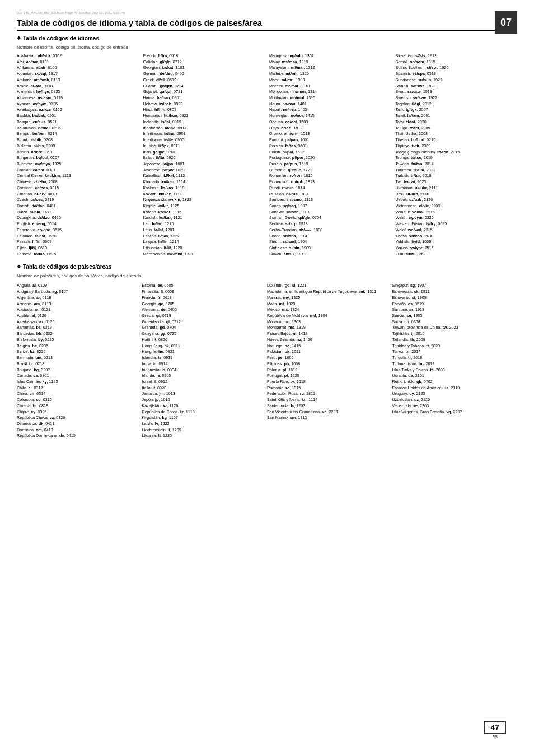 This screenshot has width=534, height=756. Describe the element at coordinates (400, 309) in the screenshot. I see `country-name: Surinam` at that location.